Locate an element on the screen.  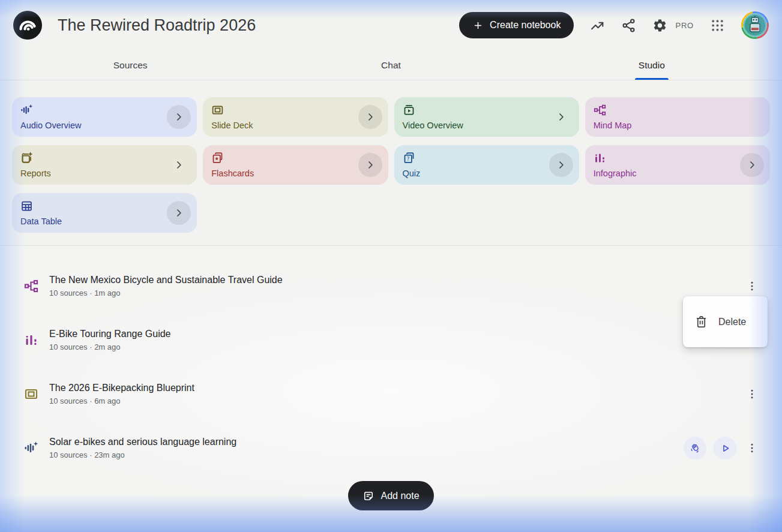
artifact-row-mind-map: The New Mexico Bicycle and Sustainable T… is located at coordinates (391, 286).